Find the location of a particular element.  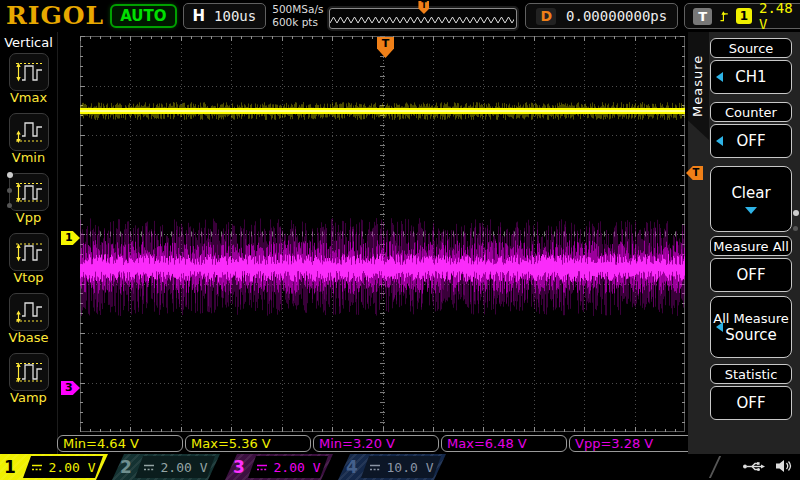

vmax-label: Vmax is located at coordinates (28, 98).